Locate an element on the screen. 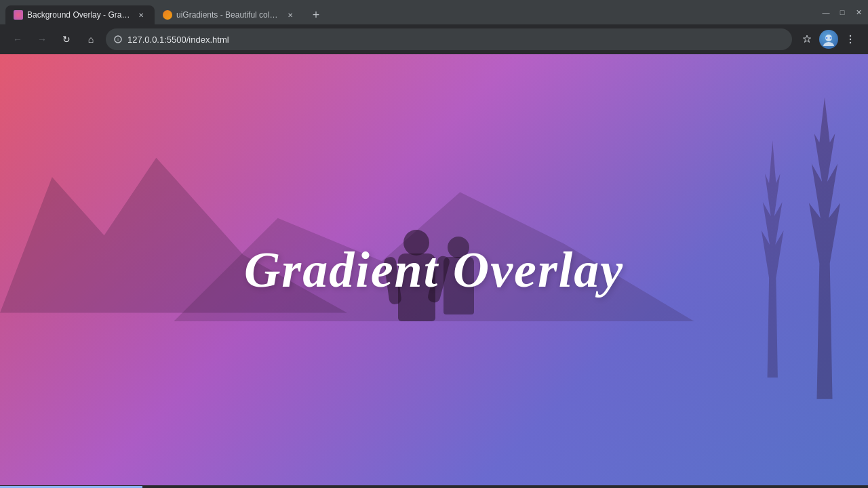 The height and width of the screenshot is (488, 868). lock-icon: i is located at coordinates (118, 39).